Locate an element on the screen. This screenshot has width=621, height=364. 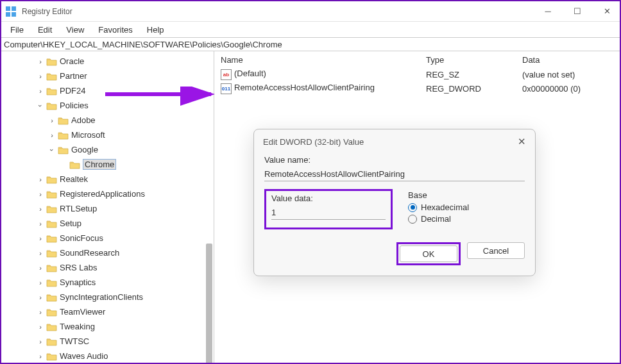
titlebar: Registry Editor ─ ☐ ✕ is located at coordinates (310, 12).